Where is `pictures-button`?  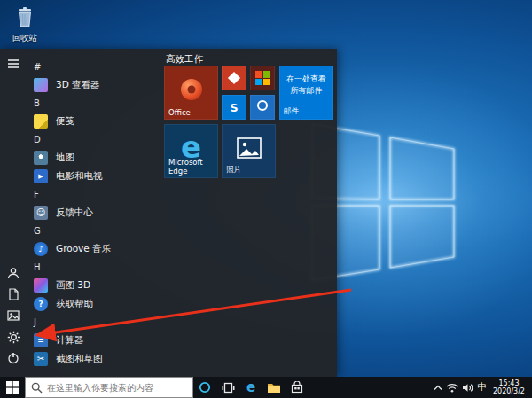 pictures-button is located at coordinates (13, 316).